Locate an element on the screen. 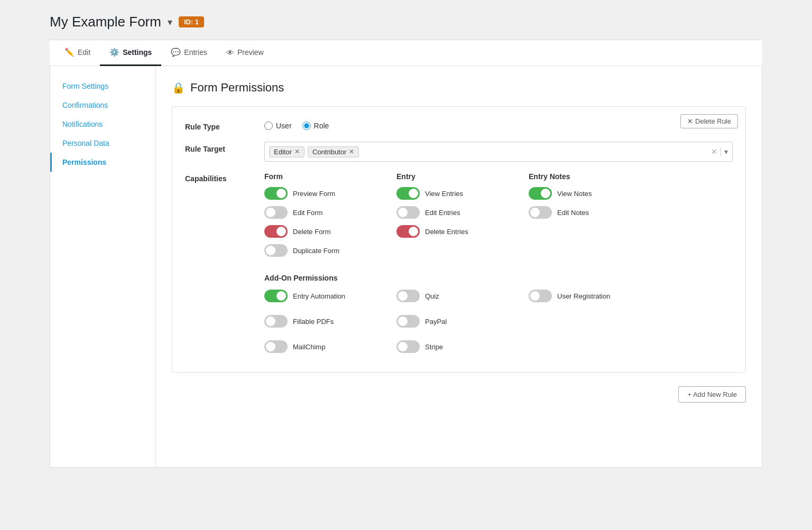 The height and width of the screenshot is (530, 812). cap-group-entry-notes-title: Entry Notes is located at coordinates (582, 176).